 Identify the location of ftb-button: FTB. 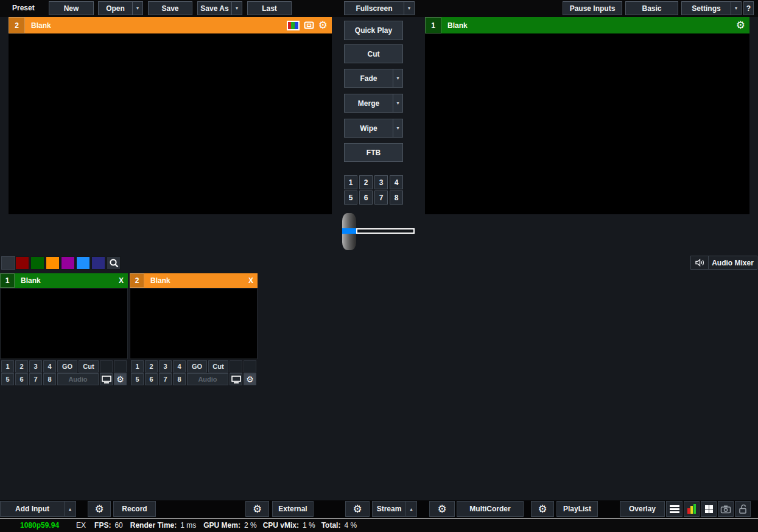
(374, 152).